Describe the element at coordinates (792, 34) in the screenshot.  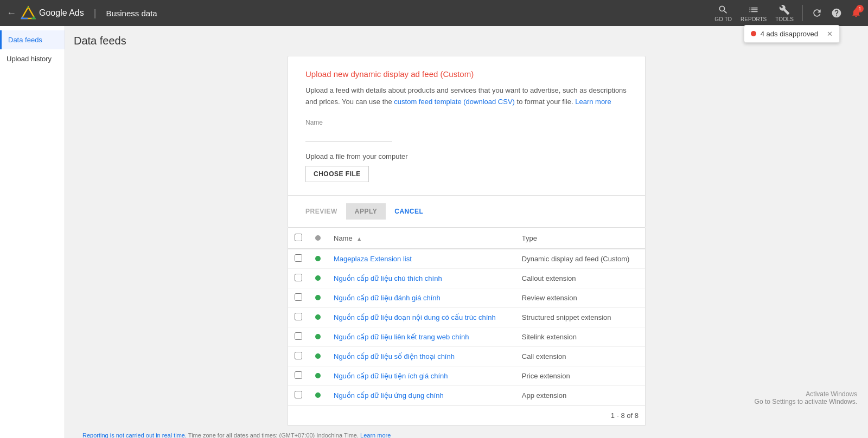
I see `notification-popup: 4 ads disapproved ✕` at that location.